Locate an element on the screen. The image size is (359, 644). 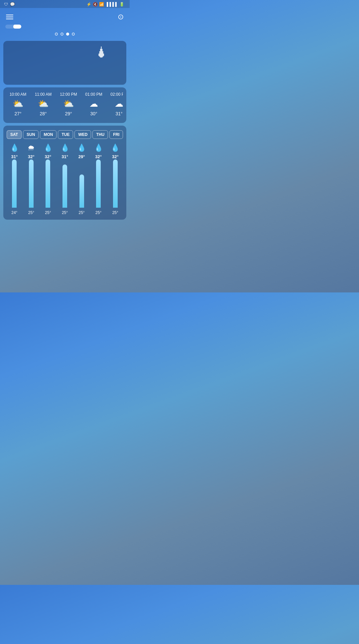
day-column-sun: 🌧 32° 25° is located at coordinates (31, 179).